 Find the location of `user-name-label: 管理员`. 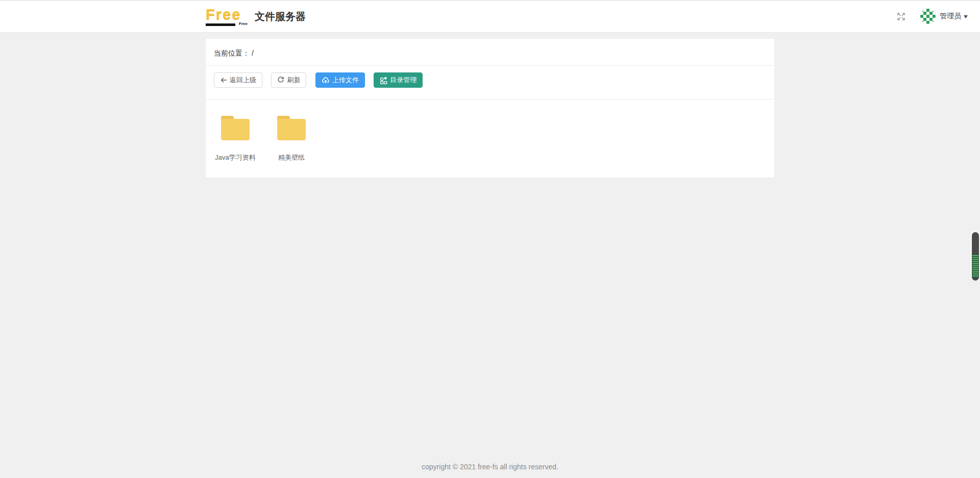

user-name-label: 管理员 is located at coordinates (950, 16).